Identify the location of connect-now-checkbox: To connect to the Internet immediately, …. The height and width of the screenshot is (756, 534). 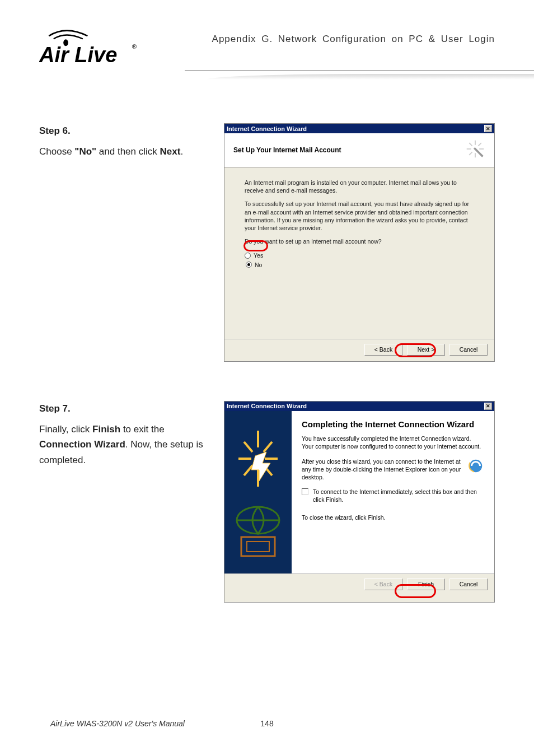
(393, 496).